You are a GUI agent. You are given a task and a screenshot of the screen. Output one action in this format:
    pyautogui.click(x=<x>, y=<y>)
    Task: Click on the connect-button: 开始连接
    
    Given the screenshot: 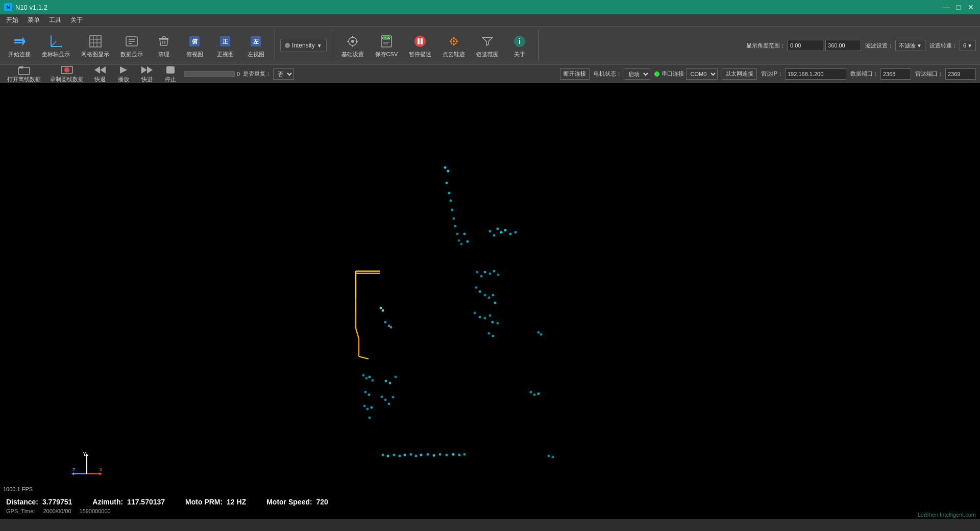 What is the action you would take?
    pyautogui.click(x=19, y=45)
    